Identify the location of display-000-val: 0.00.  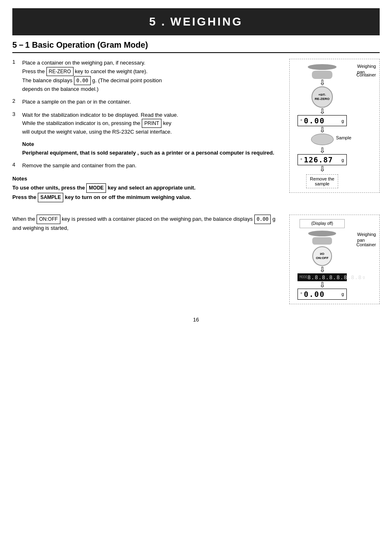
(82, 81).